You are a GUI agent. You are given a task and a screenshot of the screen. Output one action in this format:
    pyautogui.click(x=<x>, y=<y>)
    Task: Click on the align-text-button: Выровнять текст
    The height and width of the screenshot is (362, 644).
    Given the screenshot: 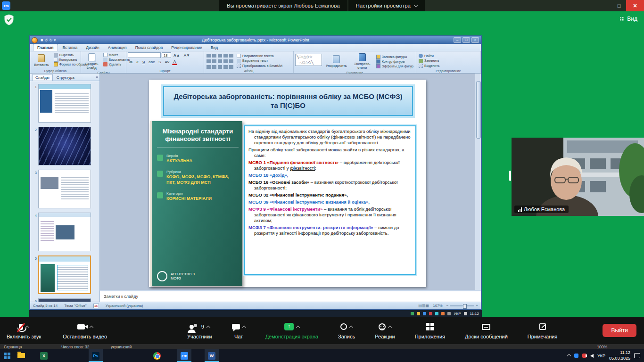 What is the action you would take?
    pyautogui.click(x=259, y=60)
    